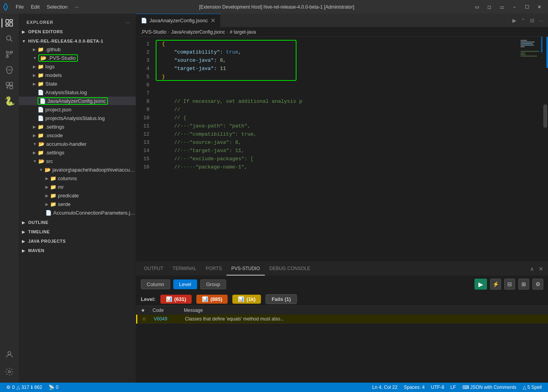 The height and width of the screenshot is (392, 548). I want to click on tree-item-pvs-studio: ▼ 📂 .PVS-Studio, so click(77, 58).